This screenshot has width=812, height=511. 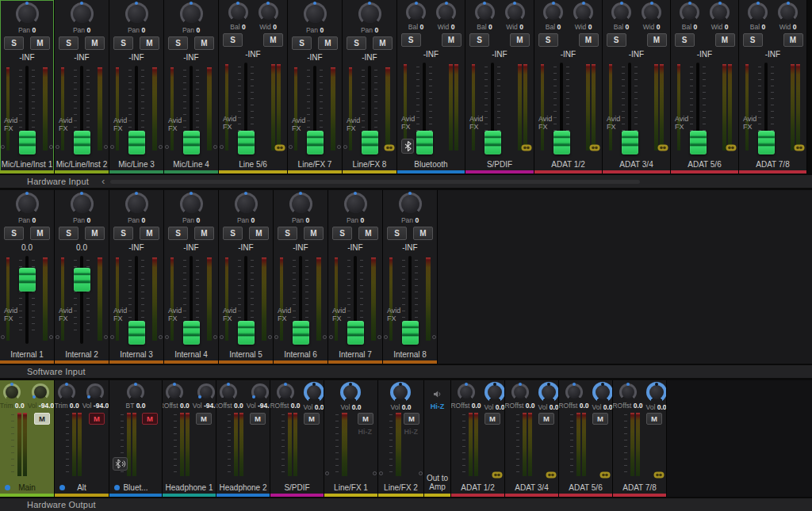 What do you see at coordinates (27, 87) in the screenshot?
I see `channel-strip-mic-line-inst-1: Pan 0SM-INFAvid FXMic/Line/Inst 1` at bounding box center [27, 87].